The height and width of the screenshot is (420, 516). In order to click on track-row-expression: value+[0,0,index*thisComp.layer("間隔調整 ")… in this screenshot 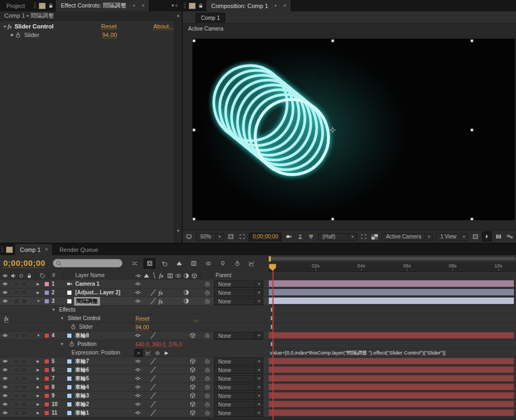, I will do `click(392, 353)`.